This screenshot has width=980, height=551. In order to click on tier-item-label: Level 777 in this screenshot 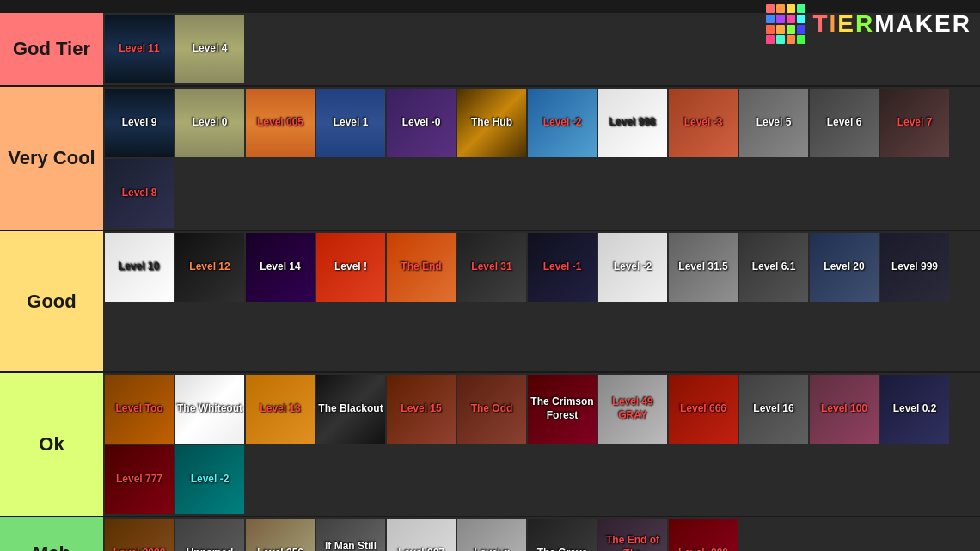, I will do `click(139, 480)`.